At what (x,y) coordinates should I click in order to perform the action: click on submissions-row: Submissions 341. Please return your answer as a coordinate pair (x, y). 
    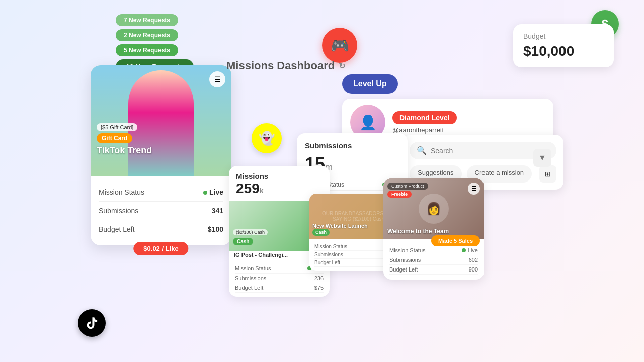
    Looking at the image, I should click on (161, 211).